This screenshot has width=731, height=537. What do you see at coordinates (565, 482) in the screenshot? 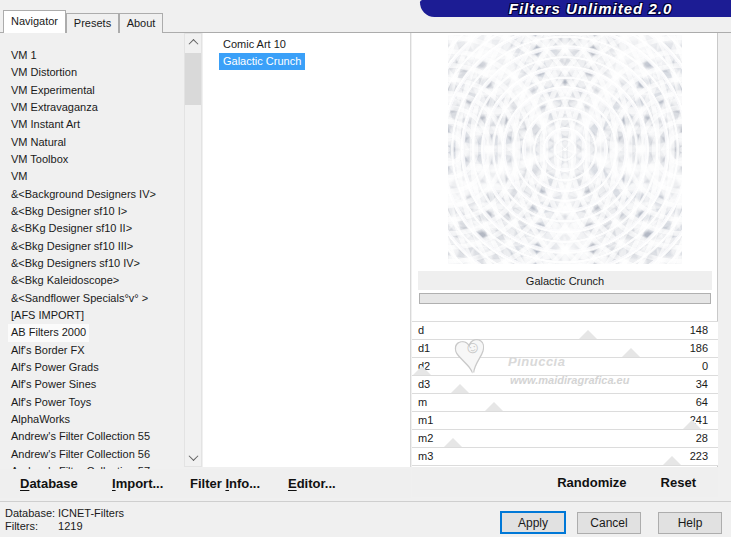
I see `randomize-row: Randomize Reset` at bounding box center [565, 482].